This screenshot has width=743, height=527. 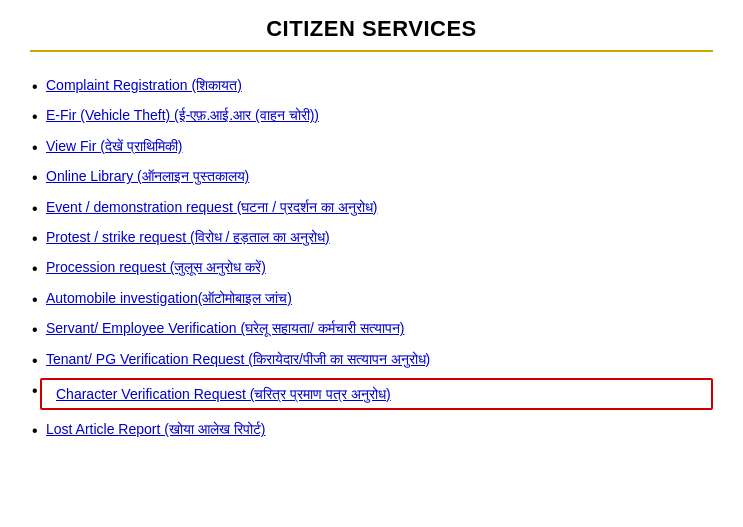 What do you see at coordinates (372, 29) in the screenshot?
I see `page-title: CITIZEN SERVICES` at bounding box center [372, 29].